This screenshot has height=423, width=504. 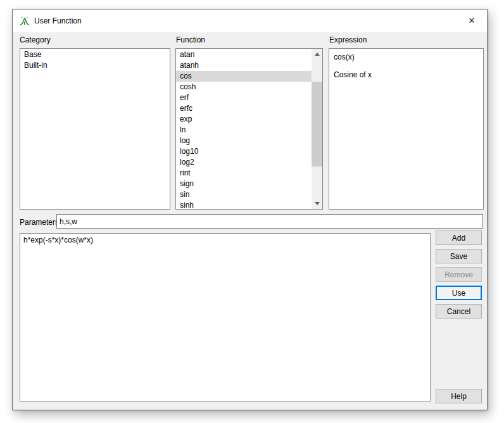 What do you see at coordinates (472, 20) in the screenshot?
I see `close-button: ✕` at bounding box center [472, 20].